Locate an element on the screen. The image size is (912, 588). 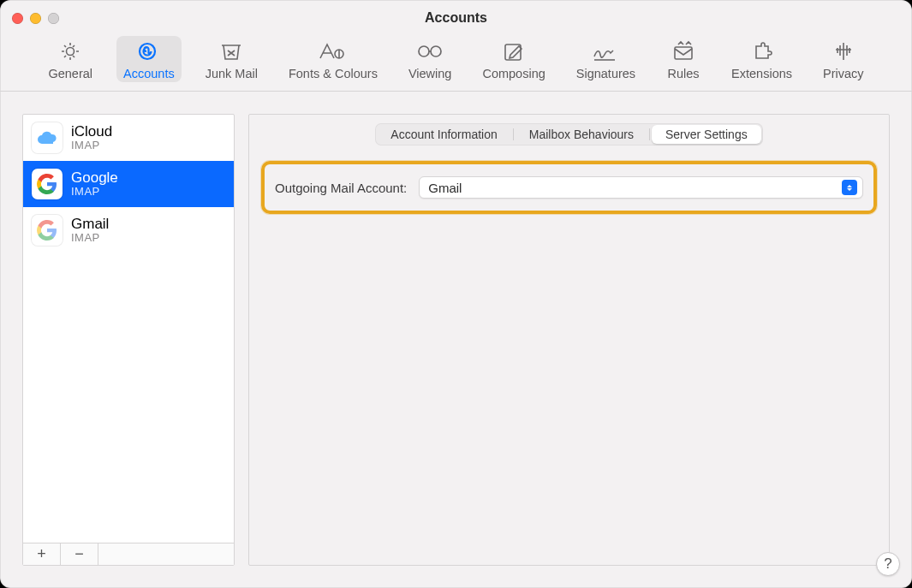
tab-label: Fonts & Colours is located at coordinates (333, 74).